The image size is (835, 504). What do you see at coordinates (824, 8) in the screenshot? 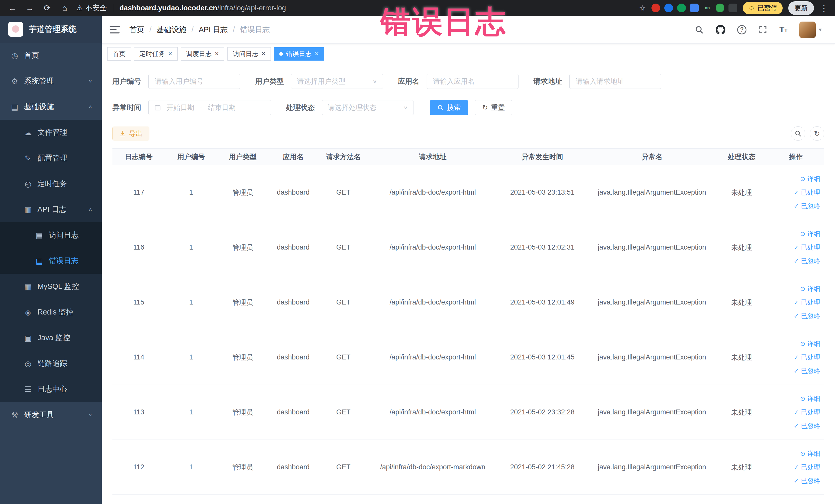
I see `menu-dots-icon: ⋮` at bounding box center [824, 8].